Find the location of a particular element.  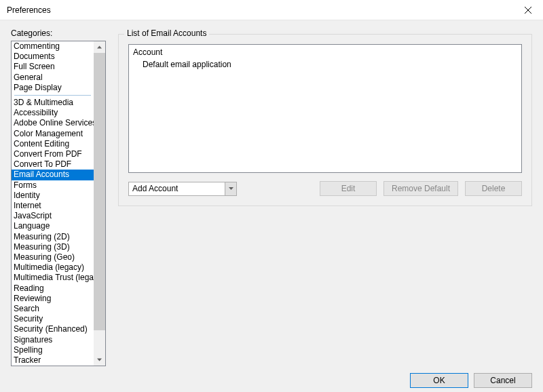

category-item: General is located at coordinates (53, 77).